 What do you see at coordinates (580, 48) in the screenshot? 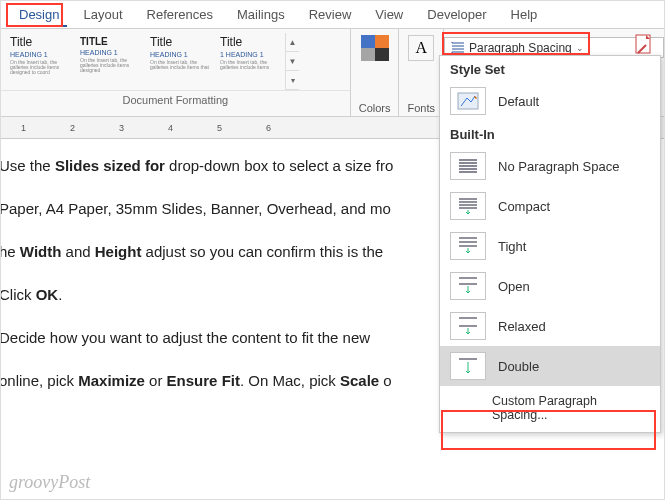
I see `chevron-down-icon: ⌄` at bounding box center [580, 48].